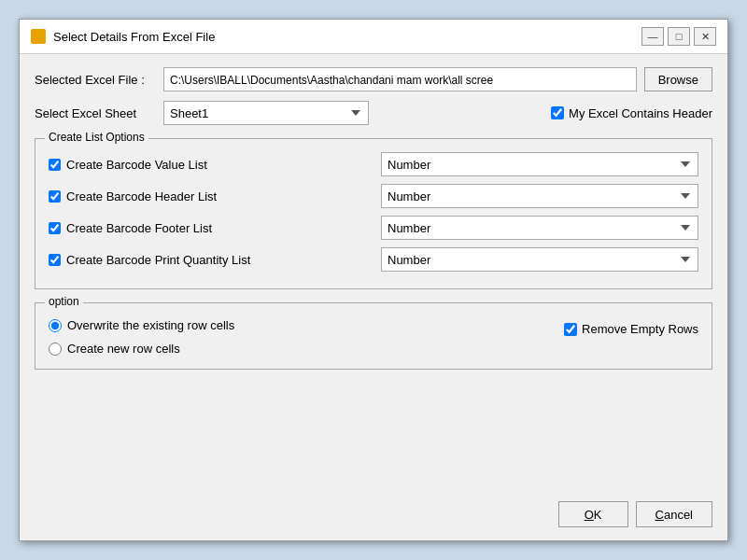 The width and height of the screenshot is (747, 560). I want to click on dialog-title: Select Details From Excel File, so click(134, 37).